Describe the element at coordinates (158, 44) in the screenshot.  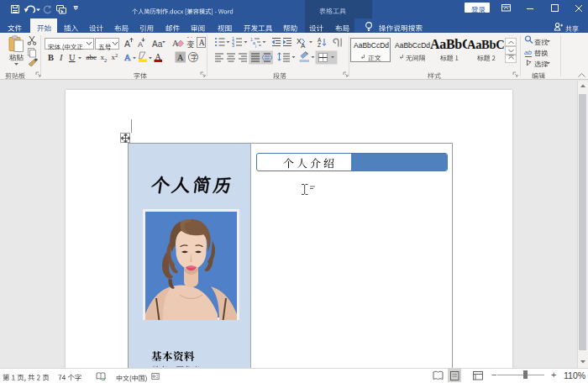
I see `svg-text: Aa` at that location.